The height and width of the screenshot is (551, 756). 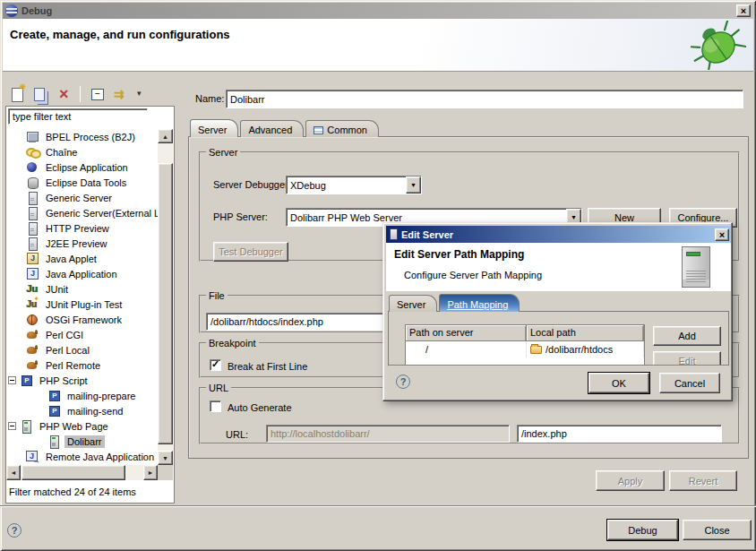 What do you see at coordinates (165, 473) in the screenshot?
I see `scrollbar-corner` at bounding box center [165, 473].